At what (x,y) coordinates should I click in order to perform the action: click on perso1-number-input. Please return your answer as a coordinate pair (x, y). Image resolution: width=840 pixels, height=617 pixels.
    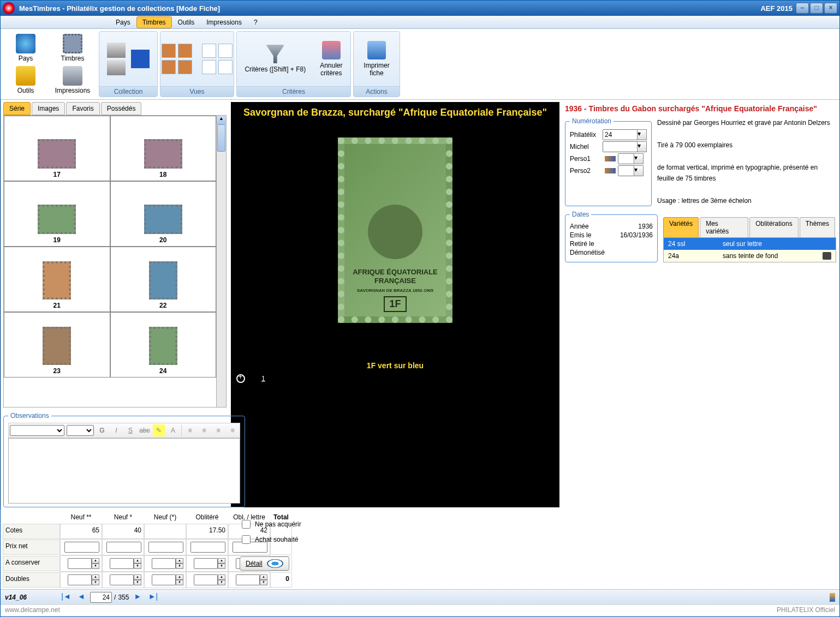
    Looking at the image, I should click on (626, 159).